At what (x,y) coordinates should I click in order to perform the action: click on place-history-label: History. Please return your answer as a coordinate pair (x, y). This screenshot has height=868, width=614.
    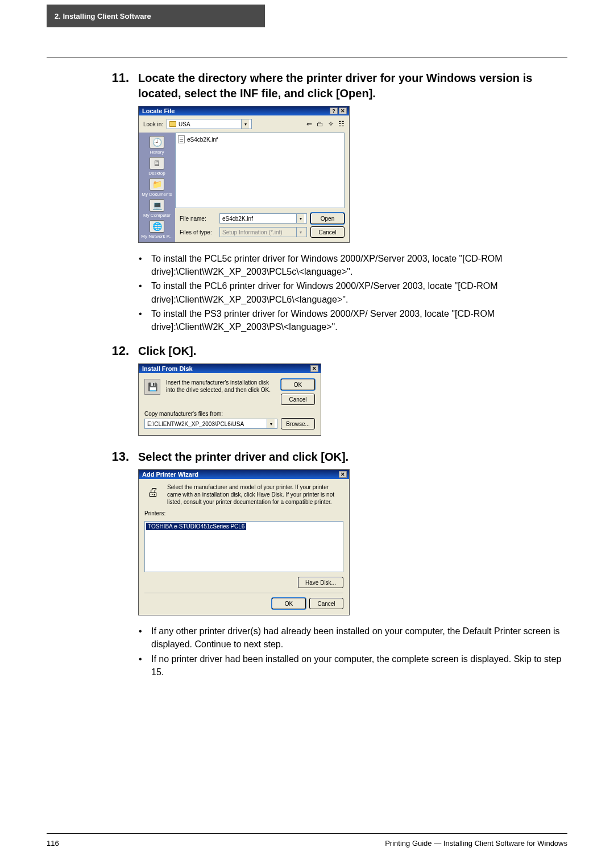
    Looking at the image, I should click on (157, 152).